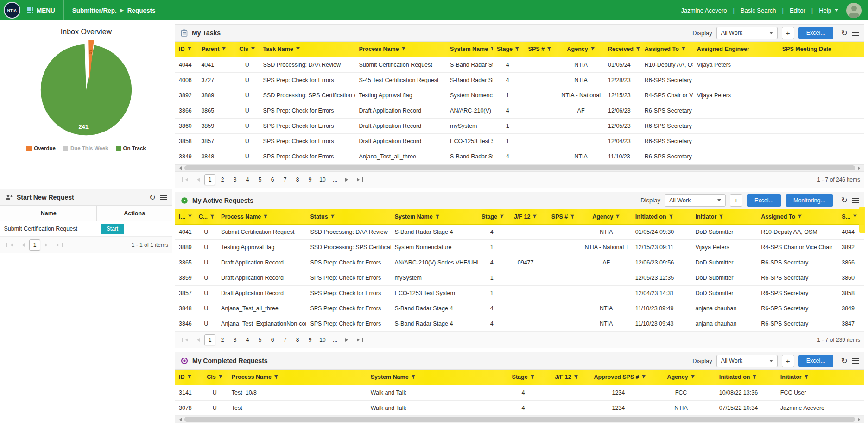 This screenshot has width=868, height=427. I want to click on column-header-id: ID, so click(188, 377).